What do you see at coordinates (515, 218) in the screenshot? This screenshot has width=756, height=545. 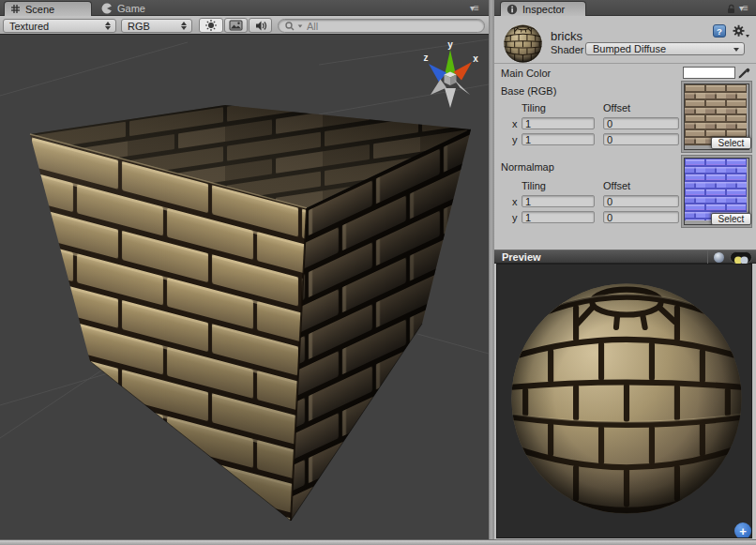 I see `normalmap-y-row-label: y` at bounding box center [515, 218].